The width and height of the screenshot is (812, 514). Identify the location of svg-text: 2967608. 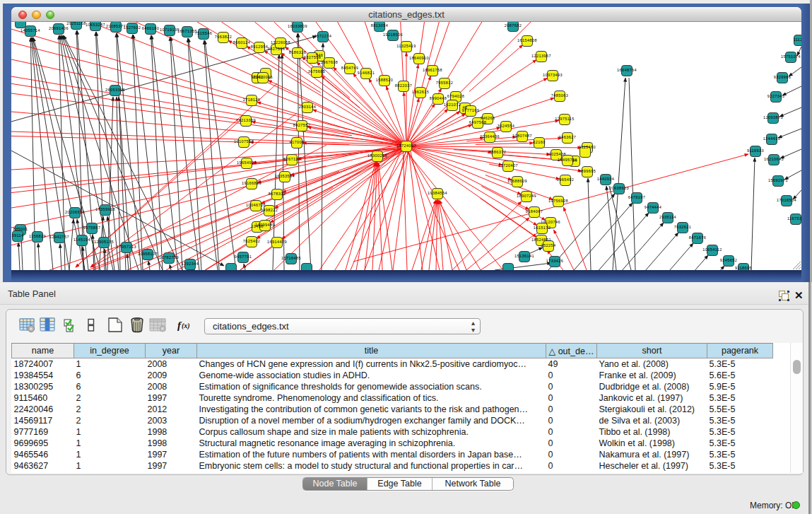
(329, 62).